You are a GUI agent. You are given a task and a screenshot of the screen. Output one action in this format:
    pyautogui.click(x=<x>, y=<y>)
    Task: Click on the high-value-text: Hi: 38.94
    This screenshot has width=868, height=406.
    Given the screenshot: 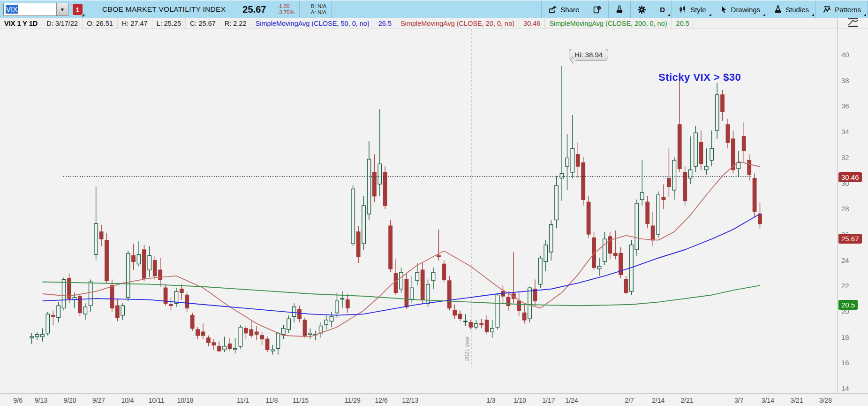 What is the action you would take?
    pyautogui.click(x=589, y=54)
    